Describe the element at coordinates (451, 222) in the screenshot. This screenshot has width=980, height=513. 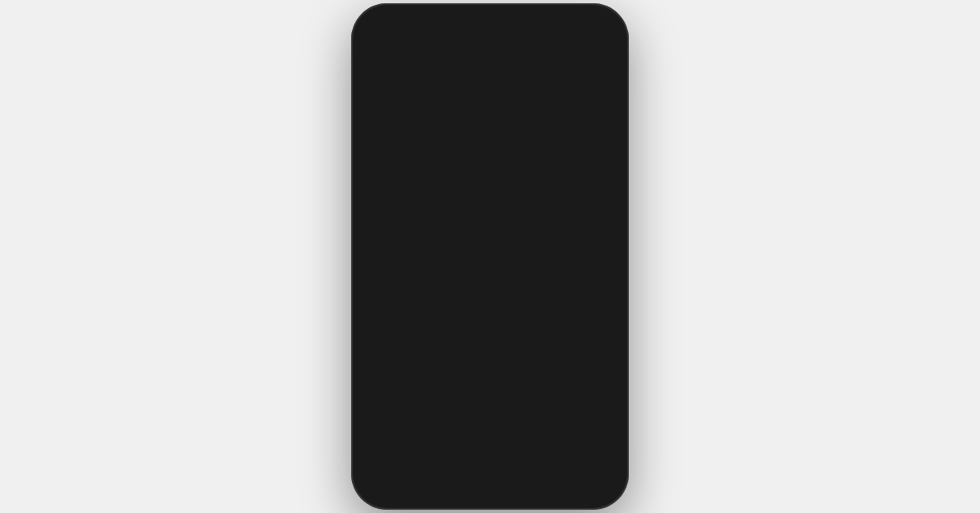
I see `popup-subtitle-text: Based on info from the business or our u…` at that location.